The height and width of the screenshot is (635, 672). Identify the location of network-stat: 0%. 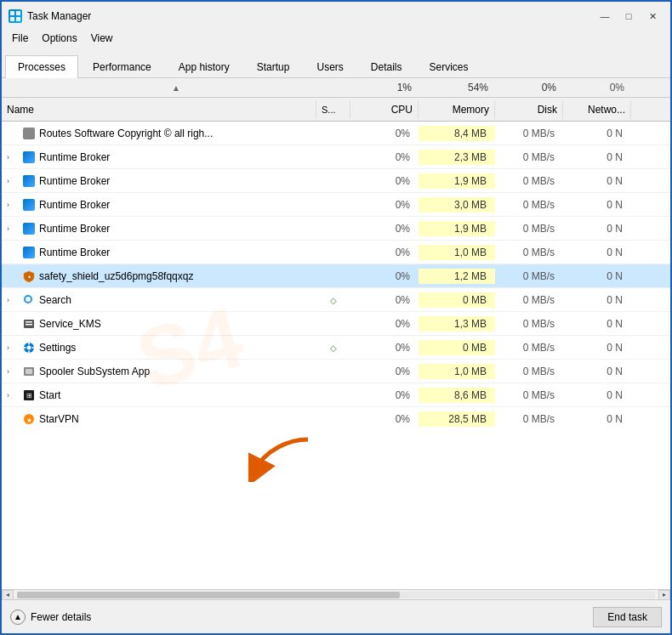
(597, 88).